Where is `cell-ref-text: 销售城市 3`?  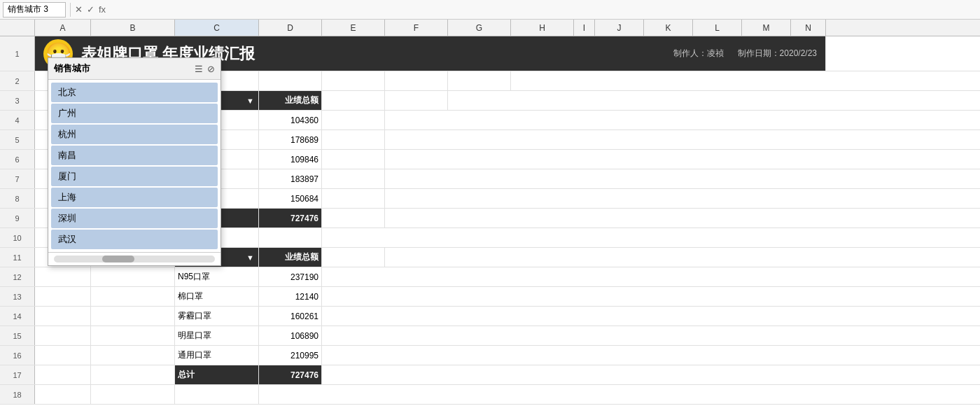
cell-ref-text: 销售城市 3 is located at coordinates (28, 10).